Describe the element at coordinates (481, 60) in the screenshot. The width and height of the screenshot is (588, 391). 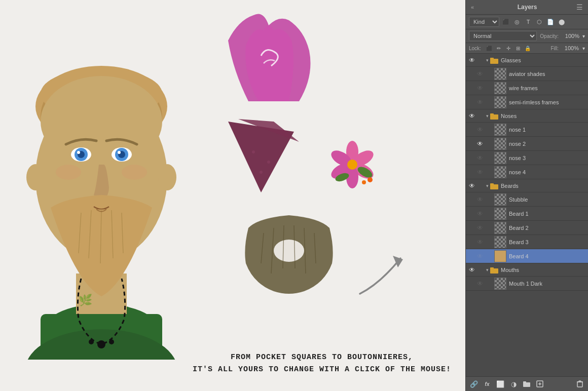
I see `checkbox-glasses` at that location.